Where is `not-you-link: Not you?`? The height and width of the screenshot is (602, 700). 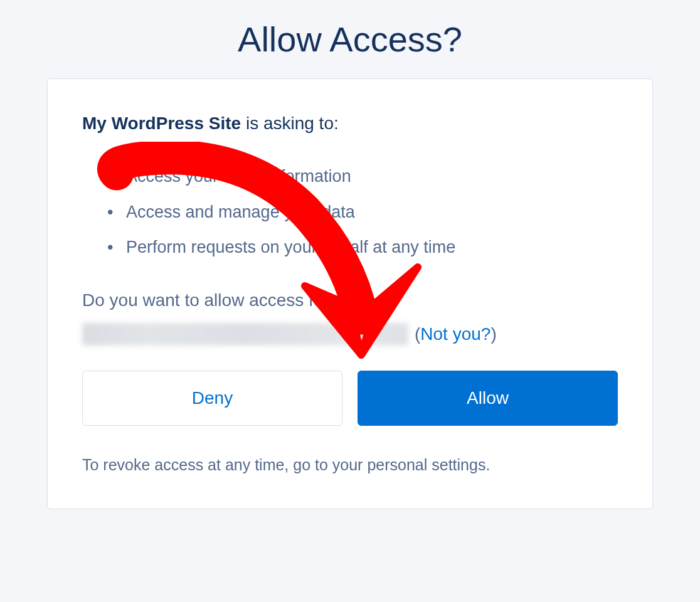 not-you-link: Not you? is located at coordinates (455, 334).